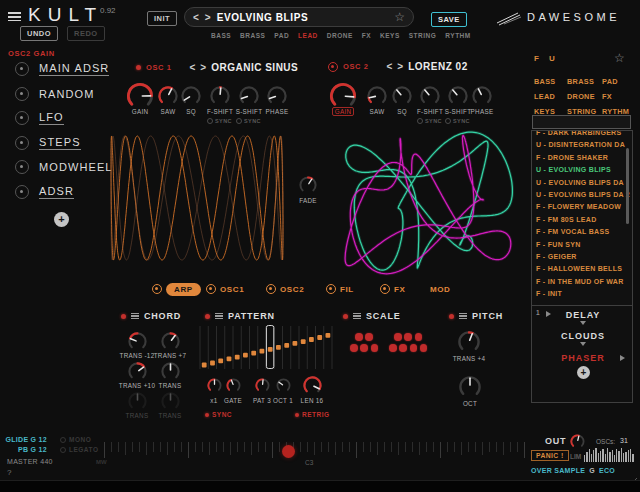 The image size is (640, 492). Describe the element at coordinates (582, 232) in the screenshot. I see `preset-item-8: F - FM VOCAL BASS` at that location.